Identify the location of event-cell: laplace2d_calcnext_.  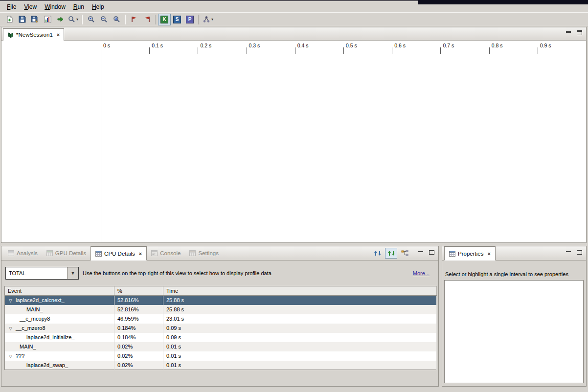
(40, 300).